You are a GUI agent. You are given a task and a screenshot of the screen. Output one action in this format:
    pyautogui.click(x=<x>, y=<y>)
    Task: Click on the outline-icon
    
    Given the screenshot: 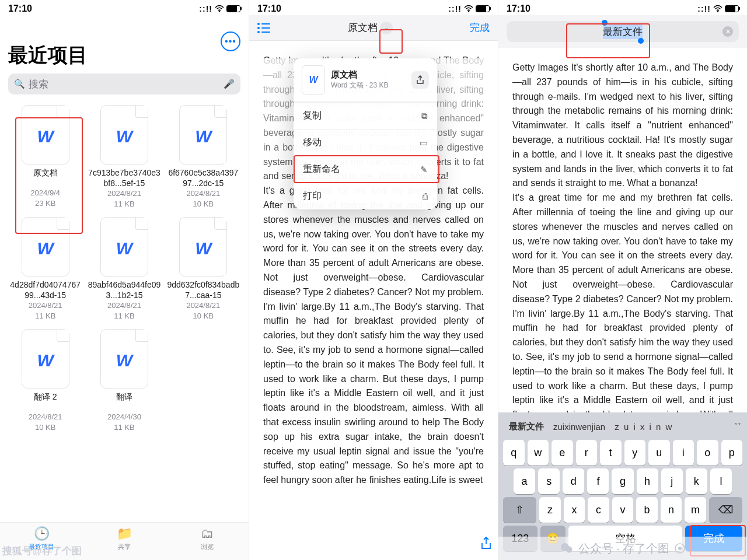 What is the action you would take?
    pyautogui.click(x=264, y=28)
    